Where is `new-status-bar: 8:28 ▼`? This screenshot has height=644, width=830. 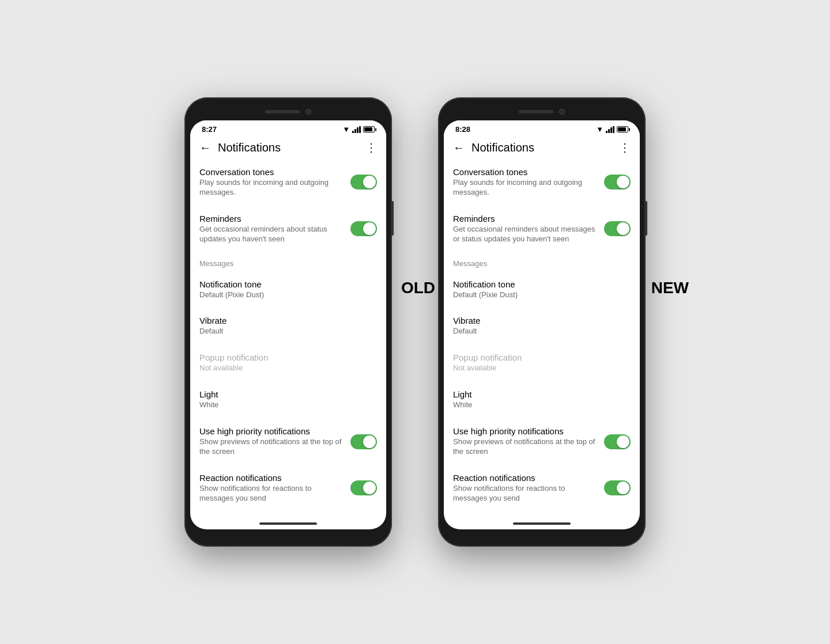
new-status-bar: 8:28 ▼ is located at coordinates (542, 128).